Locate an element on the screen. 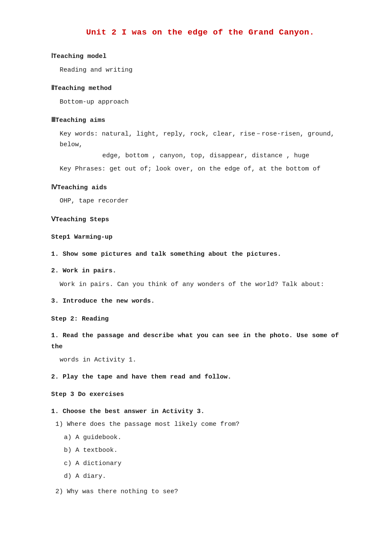 The width and height of the screenshot is (392, 555). step3-item-1: 1. Choose the best answer in Activity 3. is located at coordinates (200, 412).